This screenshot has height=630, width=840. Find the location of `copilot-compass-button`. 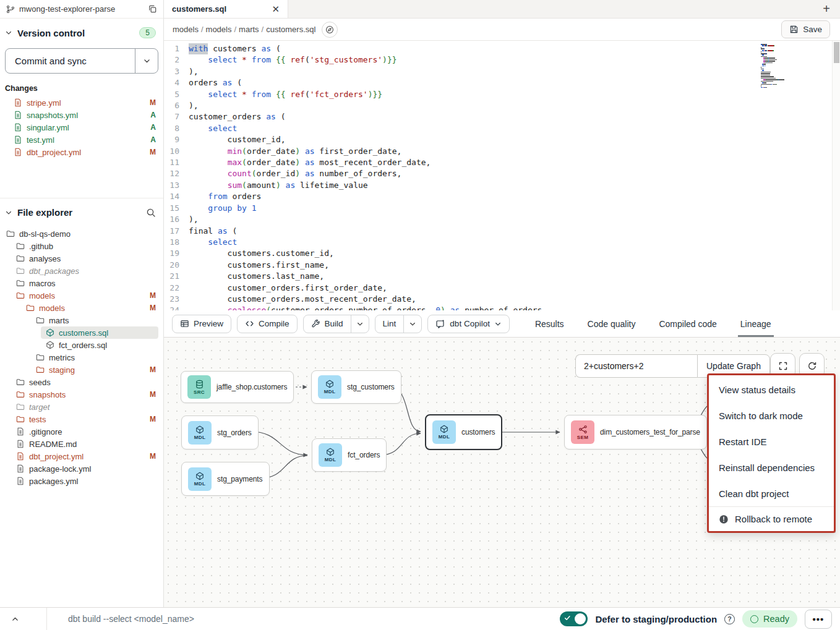

copilot-compass-button is located at coordinates (330, 30).